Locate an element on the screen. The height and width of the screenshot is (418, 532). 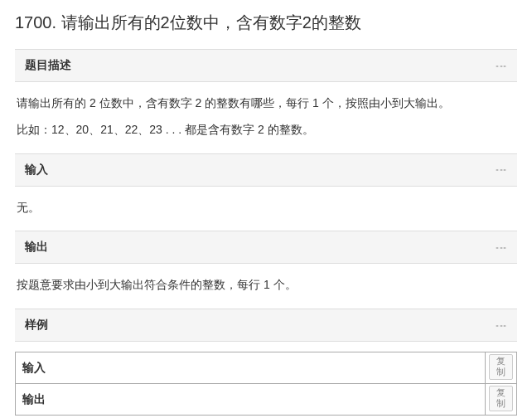
description-paragraph: 请输出所有的 2 位数中，含有数字 2 的整数有哪些，每行 1 个，按照由小到大… is located at coordinates (266, 104).